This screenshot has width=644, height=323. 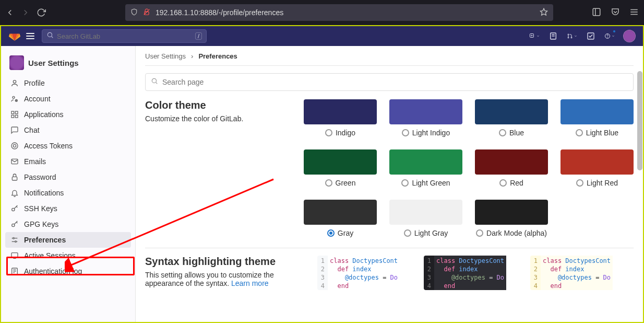 What do you see at coordinates (640, 184) in the screenshot?
I see `scrollbar-track` at bounding box center [640, 184].